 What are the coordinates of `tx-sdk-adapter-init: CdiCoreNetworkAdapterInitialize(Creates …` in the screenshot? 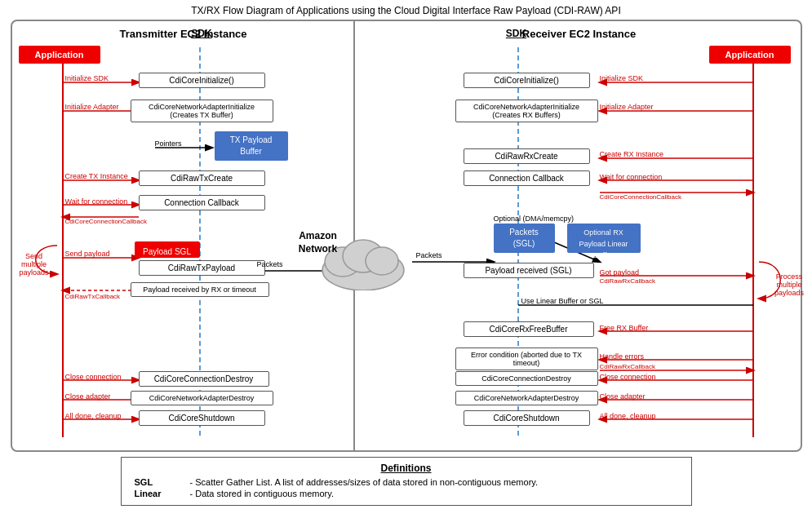 It's located at (202, 111).